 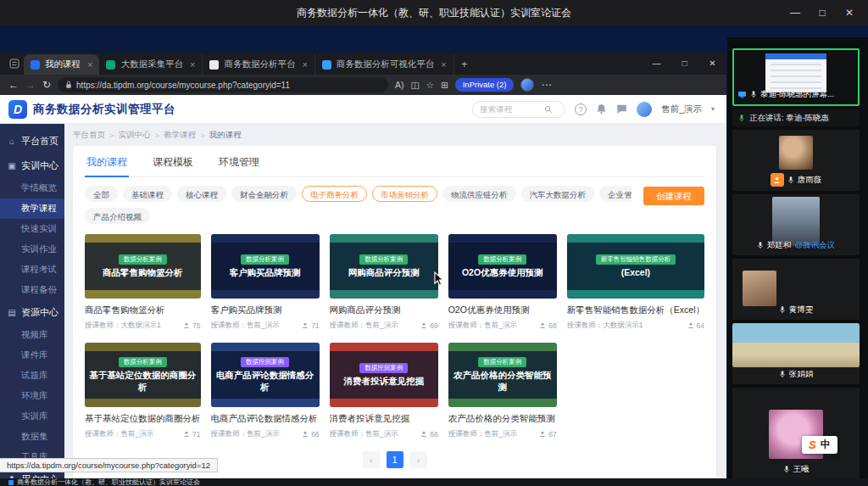 I want to click on page-1-button: 1, so click(x=395, y=460).